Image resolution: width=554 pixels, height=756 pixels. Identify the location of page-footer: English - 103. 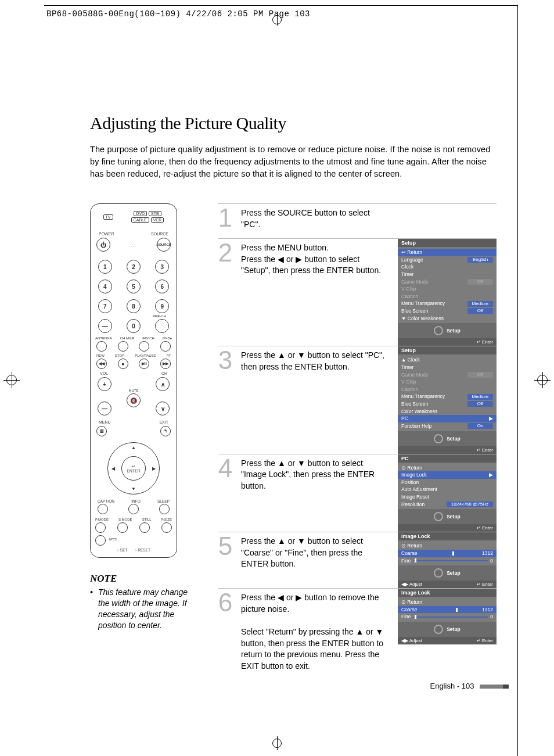
(469, 686).